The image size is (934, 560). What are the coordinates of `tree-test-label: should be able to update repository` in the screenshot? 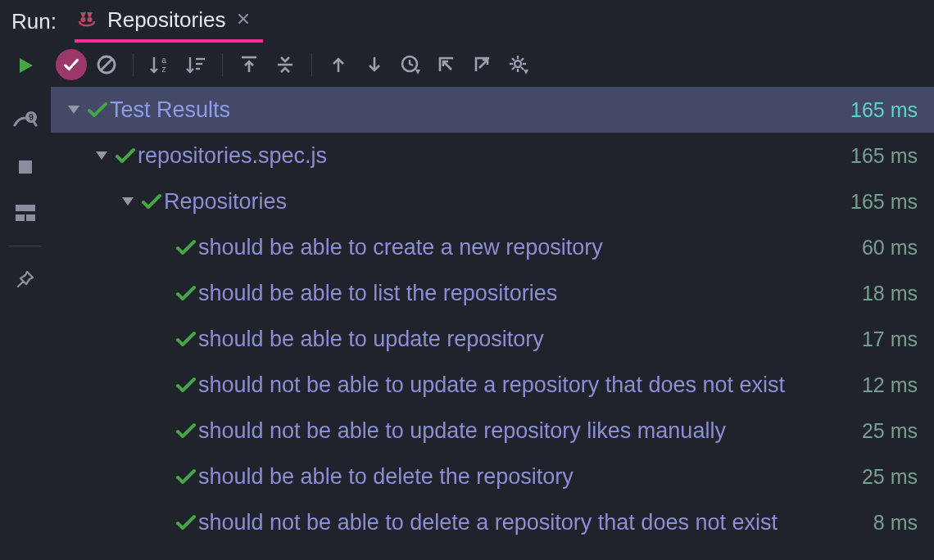 It's located at (525, 339).